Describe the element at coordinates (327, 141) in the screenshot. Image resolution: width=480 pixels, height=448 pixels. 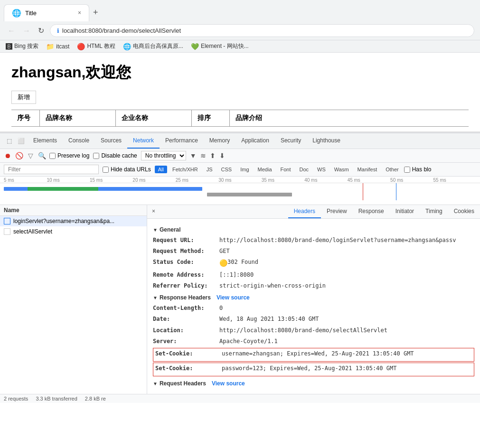
I see `tab-lighthouse: Lighthouse` at that location.